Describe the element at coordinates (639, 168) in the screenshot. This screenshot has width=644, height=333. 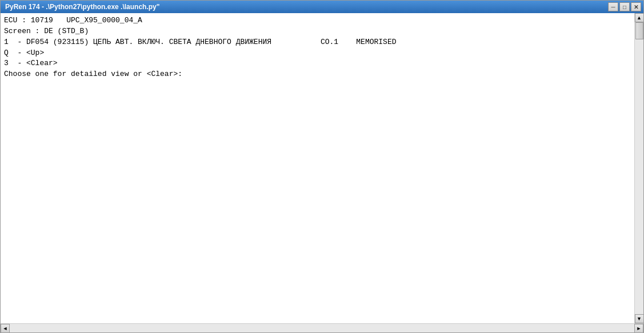
I see `scroll-track` at that location.